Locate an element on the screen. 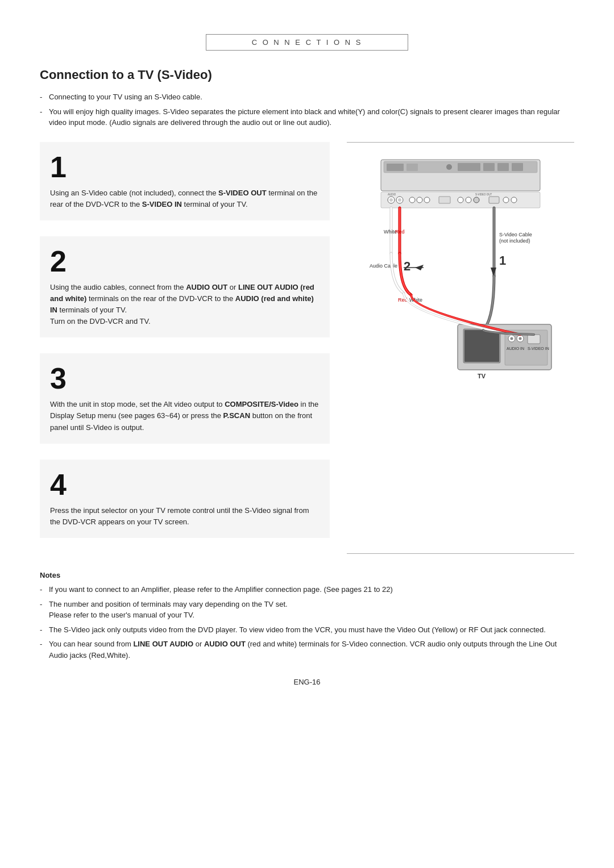 The height and width of the screenshot is (868, 614). step-4-number: 4 is located at coordinates (185, 485).